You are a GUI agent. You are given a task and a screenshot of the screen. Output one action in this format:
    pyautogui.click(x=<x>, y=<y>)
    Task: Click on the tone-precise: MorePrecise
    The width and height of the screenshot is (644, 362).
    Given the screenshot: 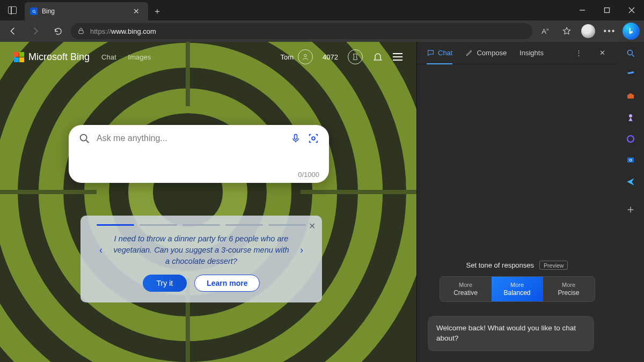 What is the action you would take?
    pyautogui.click(x=569, y=289)
    